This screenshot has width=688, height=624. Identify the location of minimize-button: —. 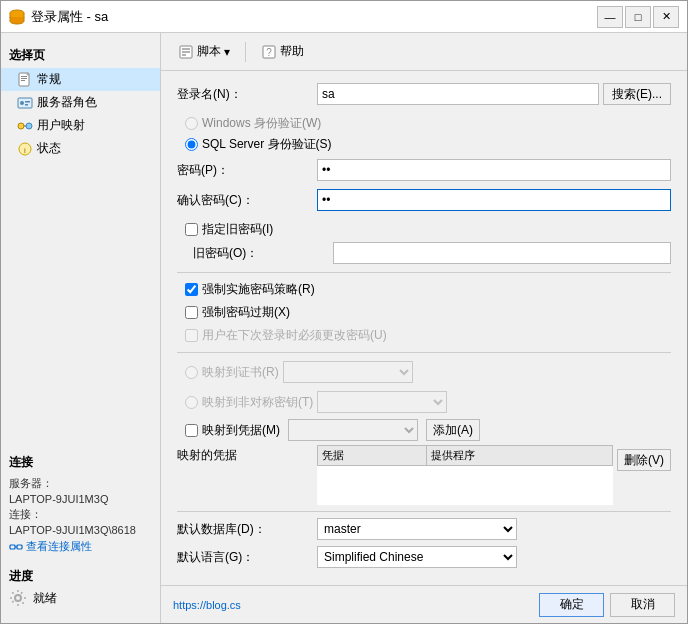
(610, 17).